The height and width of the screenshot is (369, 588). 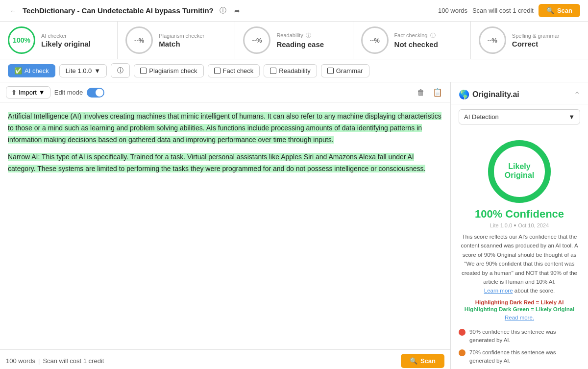 What do you see at coordinates (28, 92) in the screenshot?
I see `import-button: ⇧ Import ▼` at bounding box center [28, 92].